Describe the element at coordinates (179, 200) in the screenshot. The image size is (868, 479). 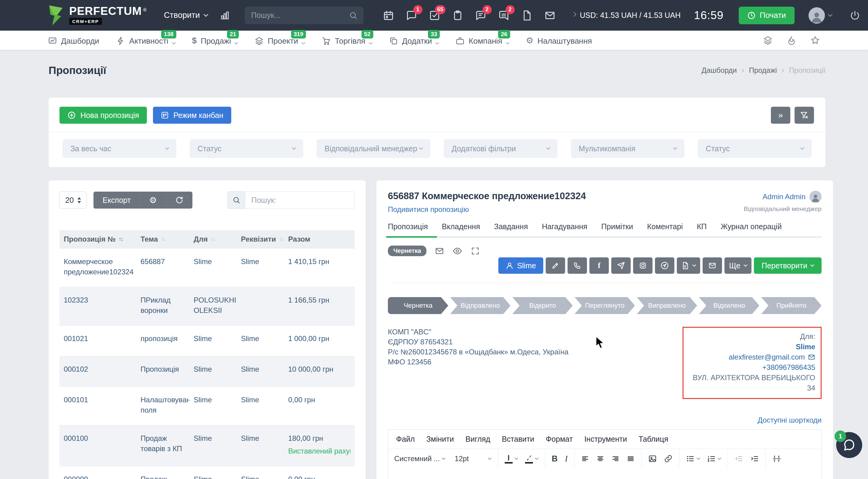
I see `refresh-button` at that location.